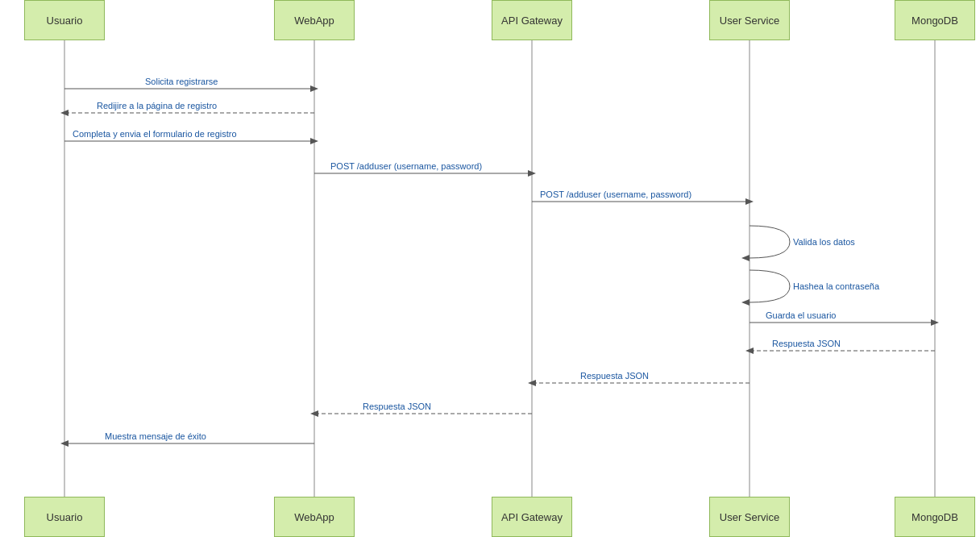  What do you see at coordinates (314, 20) in the screenshot?
I see `actor-webapp-top: WebApp` at bounding box center [314, 20].